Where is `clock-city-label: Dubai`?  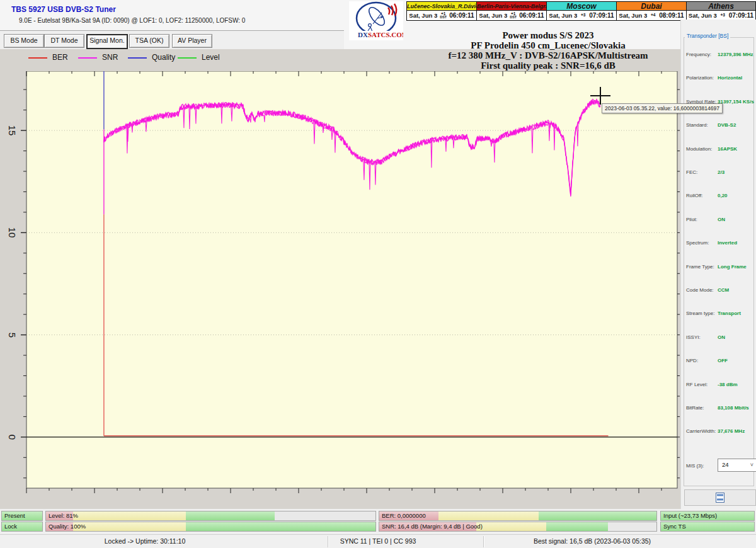
clock-city-label: Dubai is located at coordinates (651, 6).